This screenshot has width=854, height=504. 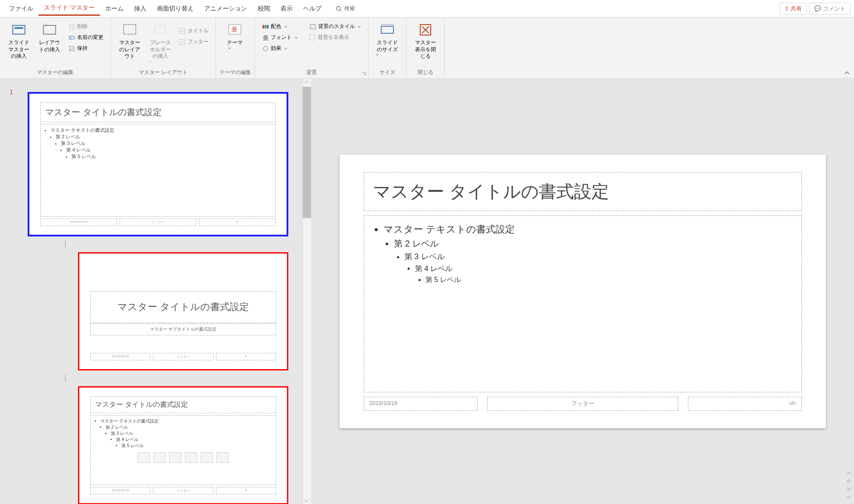 What do you see at coordinates (130, 30) in the screenshot?
I see `master-layout-icon` at bounding box center [130, 30].